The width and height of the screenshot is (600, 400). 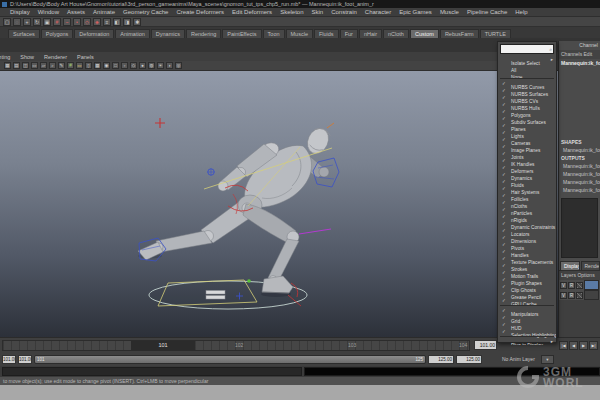 I want to click on viewport-icon: ◗, so click(x=170, y=66).